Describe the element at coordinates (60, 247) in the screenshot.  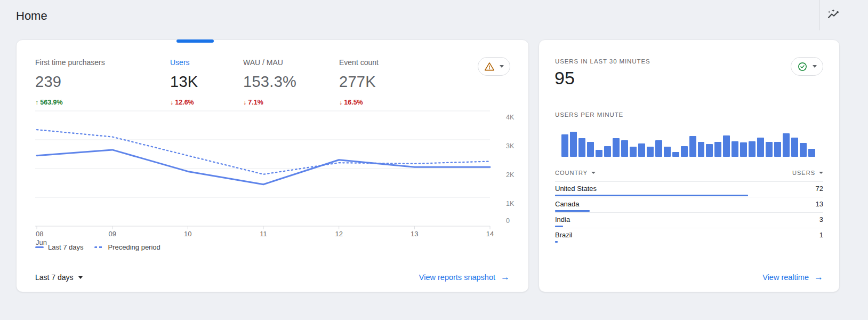
I see `legend-item: Last 7 days` at that location.